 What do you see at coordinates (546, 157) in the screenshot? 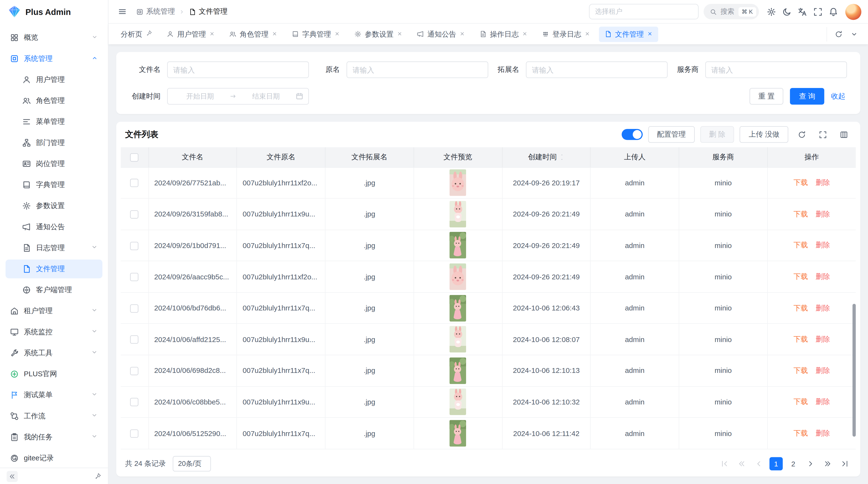
I see `column-header: 创建时间` at bounding box center [546, 157].